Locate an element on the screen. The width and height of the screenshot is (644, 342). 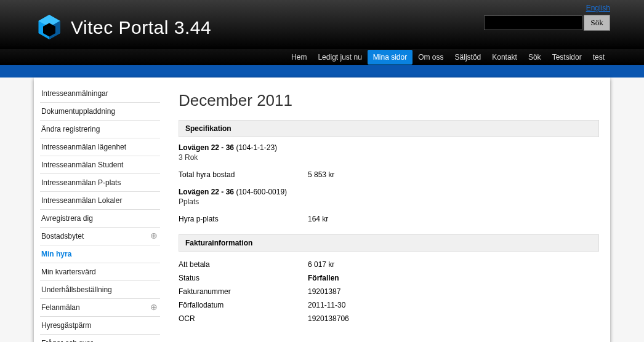
sidebar-item-felanm-lan: Felanmälan⊕ is located at coordinates (100, 308).